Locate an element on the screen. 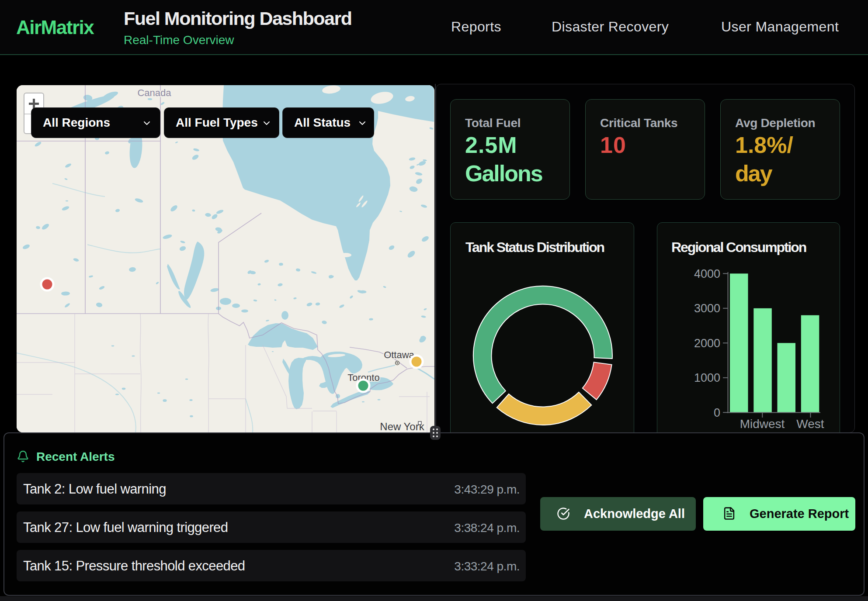 Image resolution: width=868 pixels, height=601 pixels. svg-text: 1000 is located at coordinates (707, 378).